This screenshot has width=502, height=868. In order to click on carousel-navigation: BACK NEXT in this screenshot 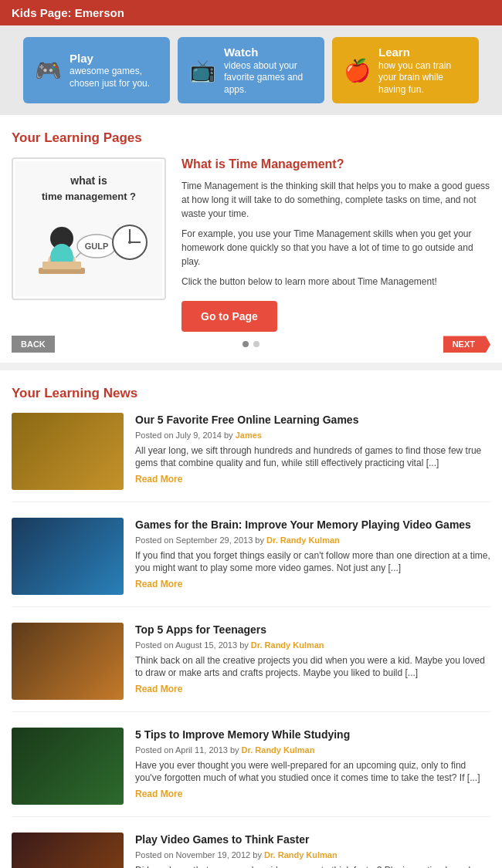, I will do `click(251, 344)`.